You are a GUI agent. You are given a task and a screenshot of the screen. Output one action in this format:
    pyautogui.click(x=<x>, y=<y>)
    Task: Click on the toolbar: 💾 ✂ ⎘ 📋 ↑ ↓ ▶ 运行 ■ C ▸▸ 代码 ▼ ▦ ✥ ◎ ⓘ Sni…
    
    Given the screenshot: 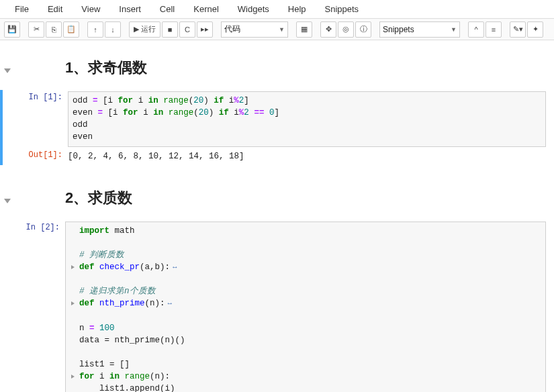 What is the action you would take?
    pyautogui.click(x=277, y=30)
    